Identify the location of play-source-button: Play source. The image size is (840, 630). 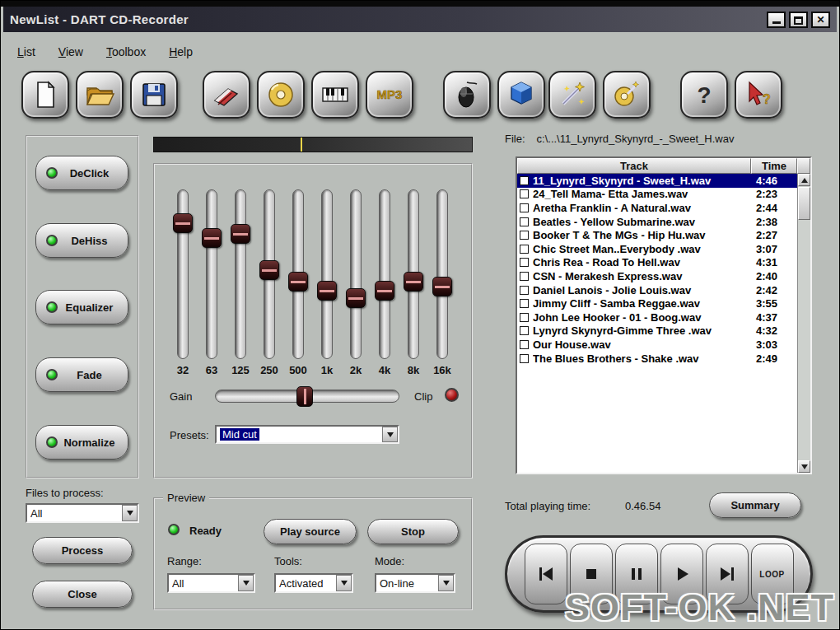
(310, 532).